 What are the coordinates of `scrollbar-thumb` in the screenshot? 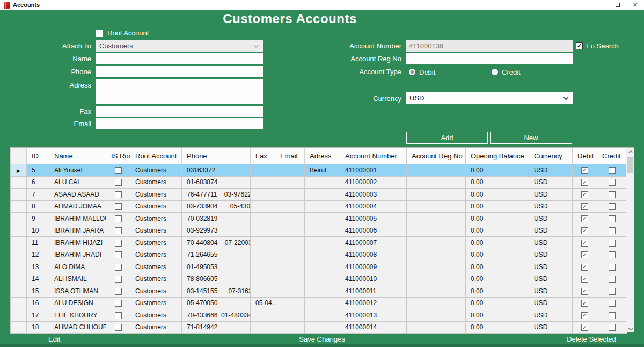 It's located at (630, 165).